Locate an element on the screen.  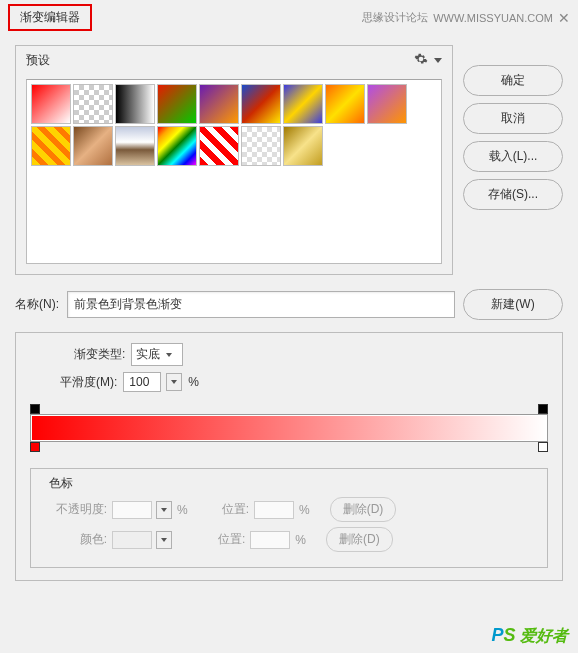
gradient-type-label: 渐变类型: is located at coordinates (100, 354).